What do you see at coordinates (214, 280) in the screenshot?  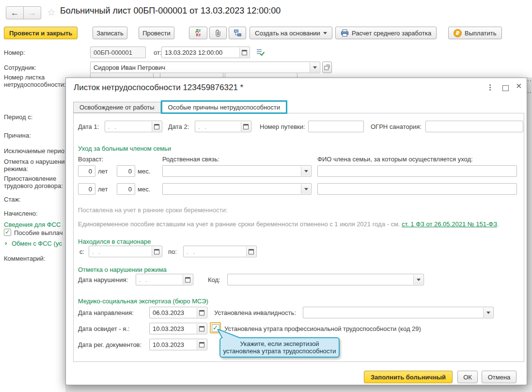 I see `violation-code-label: Код:` at bounding box center [214, 280].